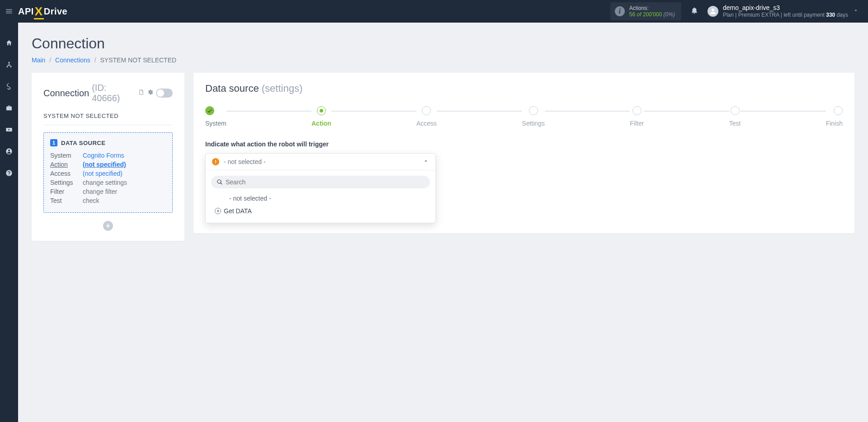  I want to click on actions-used: 56, so click(632, 14).